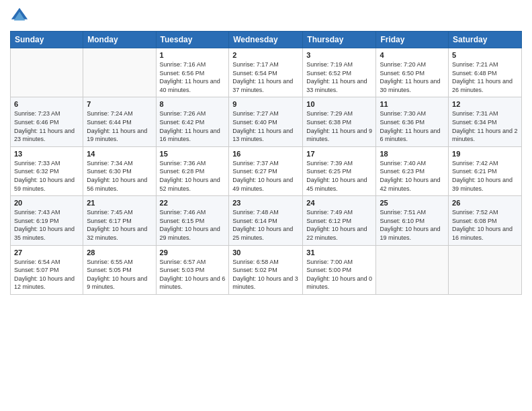 Image resolution: width=532 pixels, height=411 pixels. I want to click on day-number: 25, so click(412, 203).